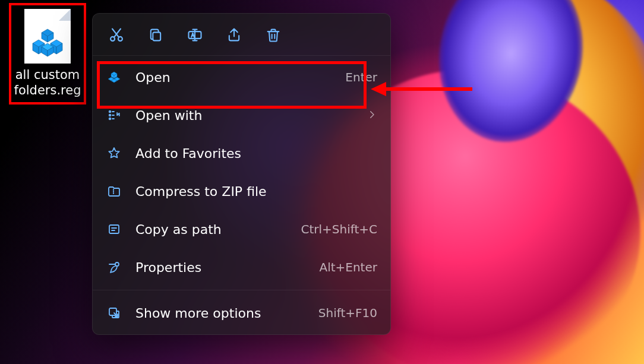 The width and height of the screenshot is (644, 364). What do you see at coordinates (114, 153) in the screenshot?
I see `star-icon` at bounding box center [114, 153].